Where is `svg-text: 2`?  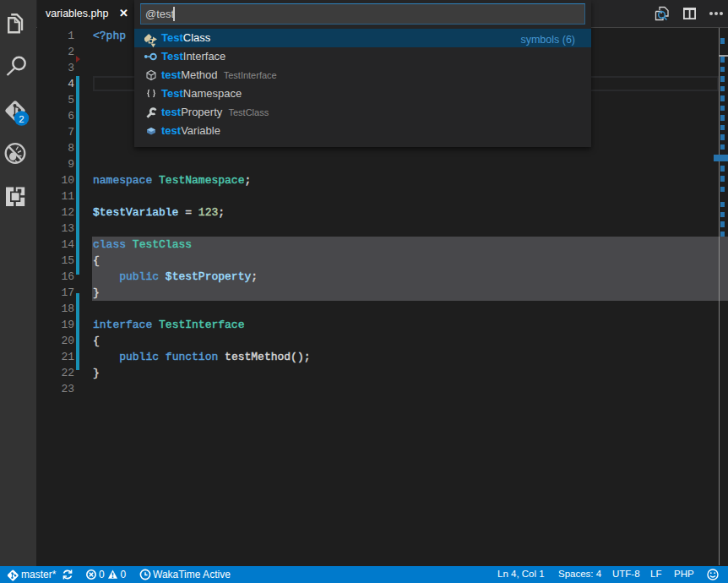 svg-text: 2 is located at coordinates (21, 119).